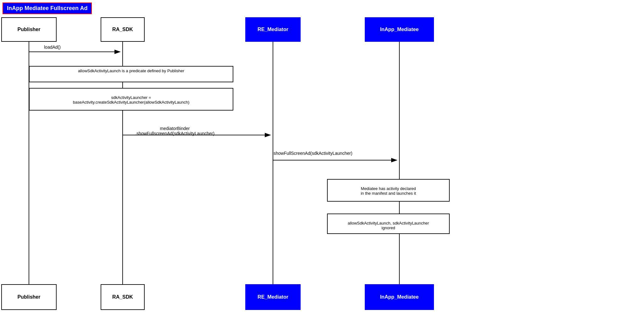 Image resolution: width=644 pixels, height=320 pixels. Describe the element at coordinates (273, 297) in the screenshot. I see `actor-remediator-bot: RE_Mediator` at that location.